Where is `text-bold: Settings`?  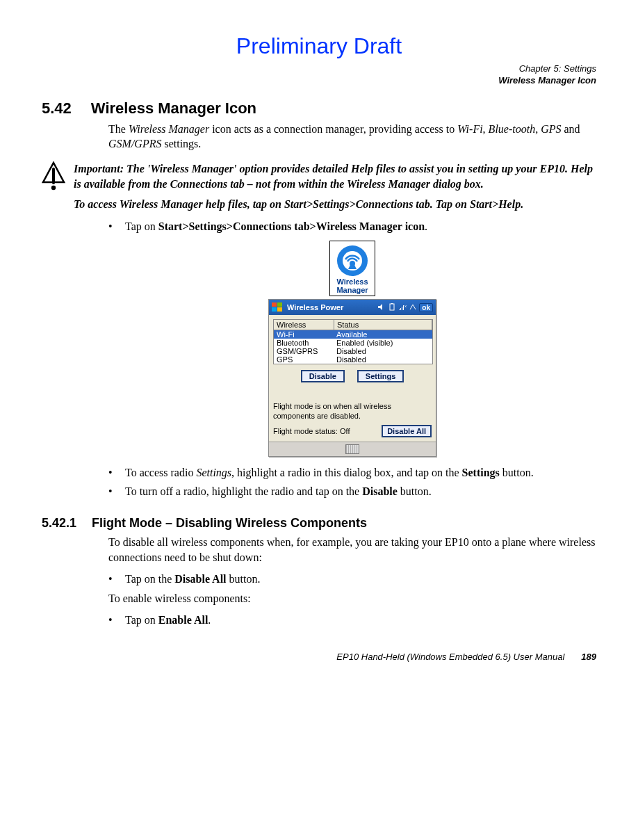 text-bold: Settings is located at coordinates (481, 473).